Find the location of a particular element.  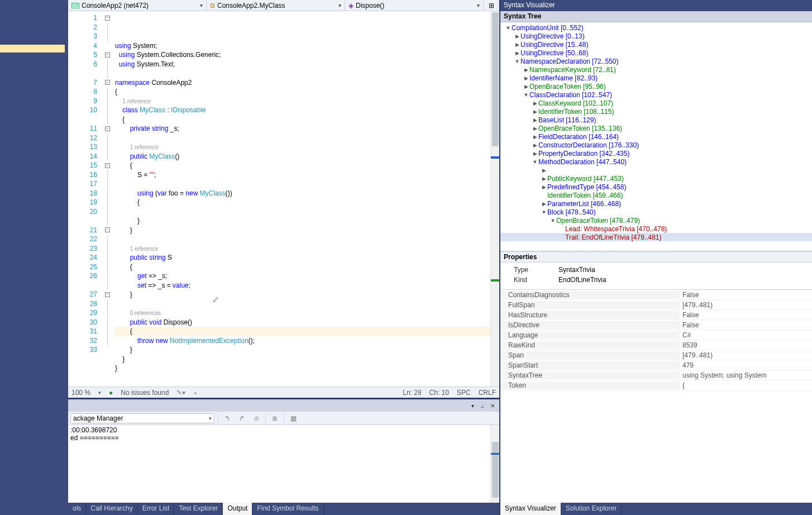

tree-node: ▼ NamespaceDeclaration [72..550) is located at coordinates (656, 61).